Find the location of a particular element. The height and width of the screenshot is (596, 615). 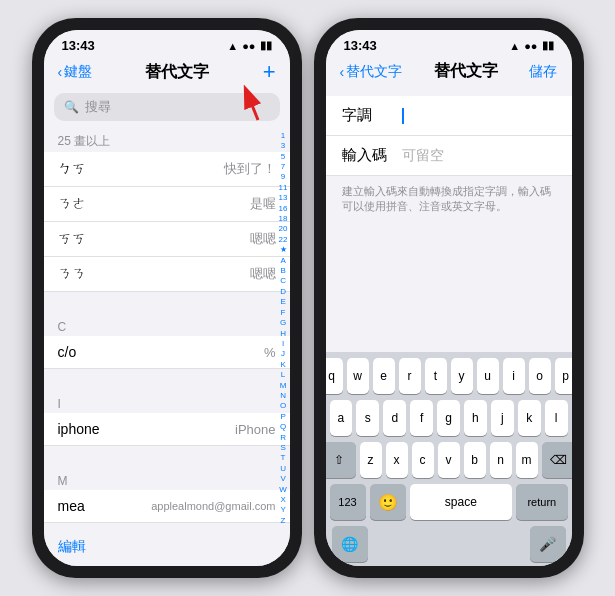

left-nav-add-button: + is located at coordinates (270, 72).